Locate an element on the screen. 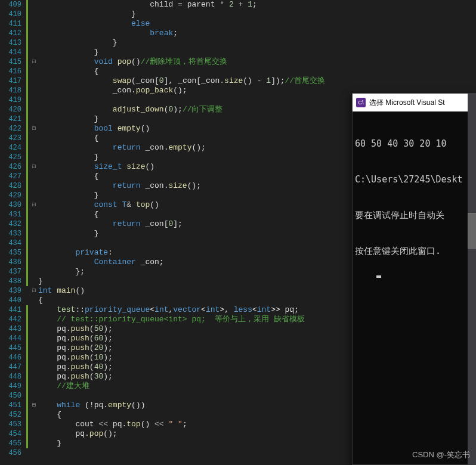 Image resolution: width=476 pixels, height=465 pixels. line-number: 441 is located at coordinates (11, 310).